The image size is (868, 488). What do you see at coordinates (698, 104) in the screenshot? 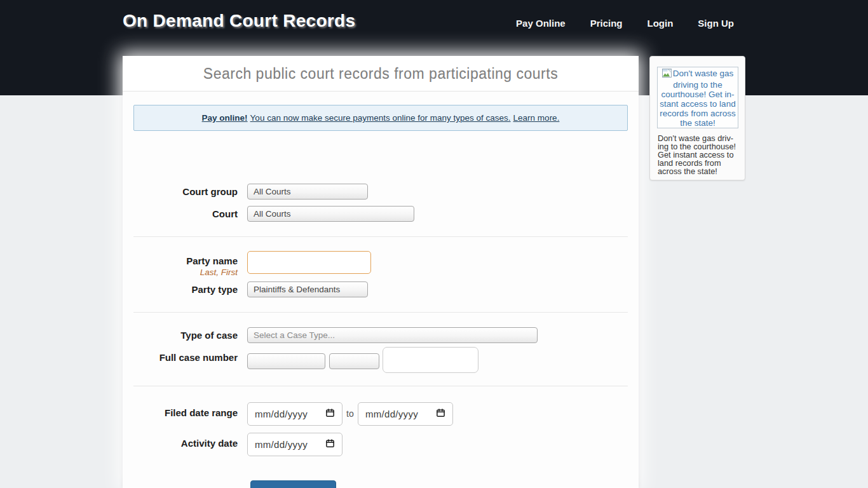
I see `ad-alt-line: stant access to land` at bounding box center [698, 104].